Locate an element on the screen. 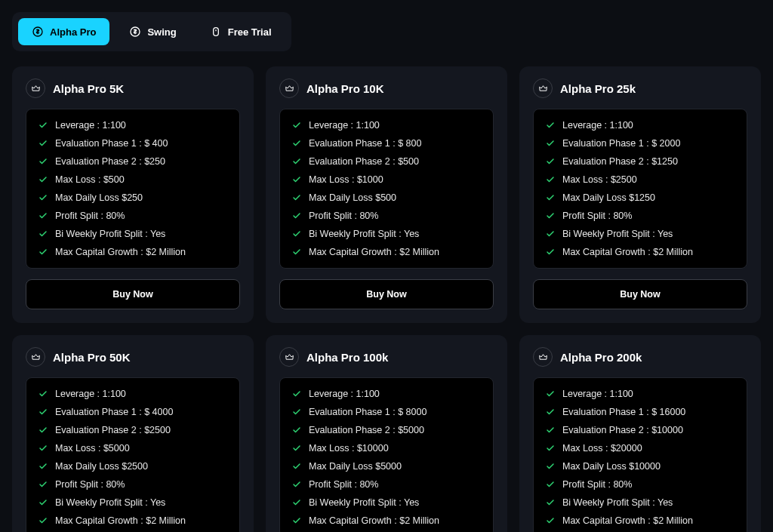  feature-item: Max Daily Loss $5000 is located at coordinates (386, 466).